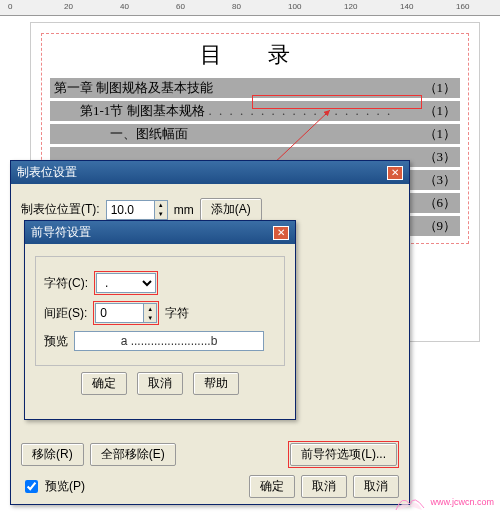  Describe the element at coordinates (119, 313) in the screenshot. I see `spacing-input` at that location.